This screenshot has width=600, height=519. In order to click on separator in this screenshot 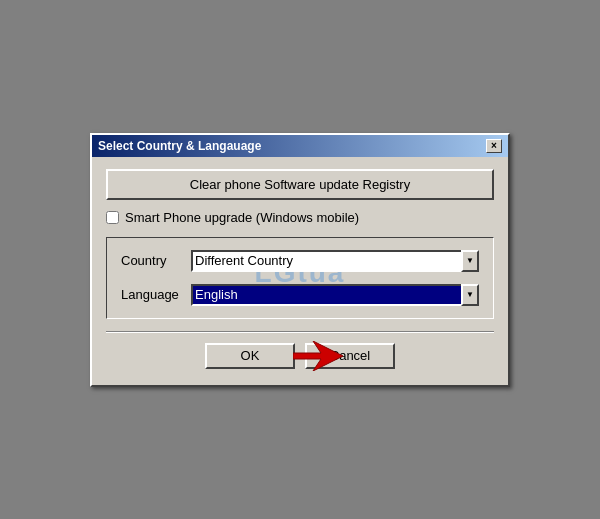, I will do `click(300, 332)`.